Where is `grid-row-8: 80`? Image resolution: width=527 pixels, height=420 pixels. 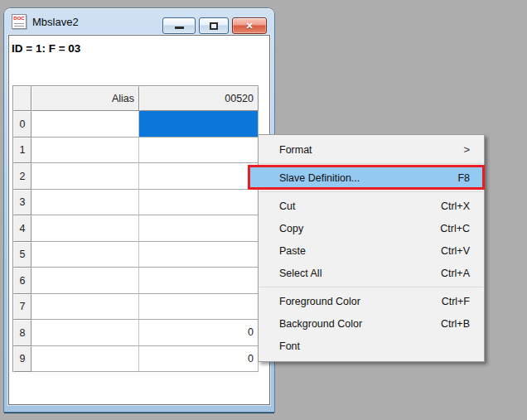 grid-row-8: 80 is located at coordinates (136, 333).